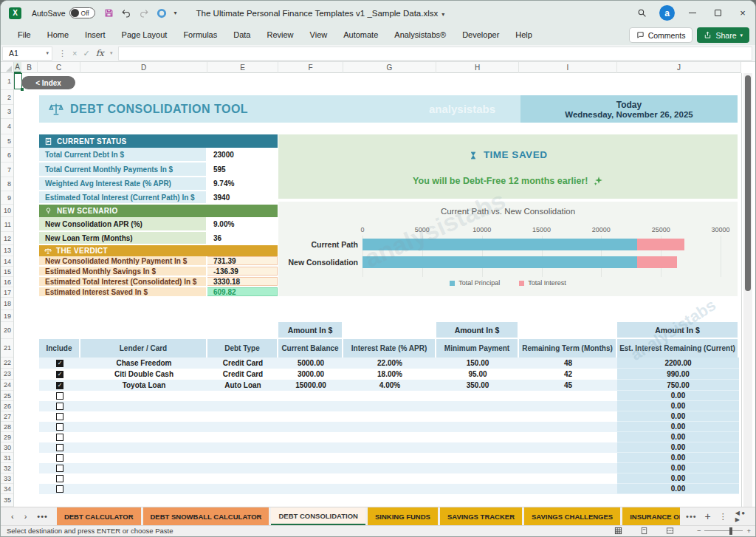 Image resolution: width=756 pixels, height=537 pixels. Describe the element at coordinates (144, 68) in the screenshot. I see `column-header-d: D` at that location.